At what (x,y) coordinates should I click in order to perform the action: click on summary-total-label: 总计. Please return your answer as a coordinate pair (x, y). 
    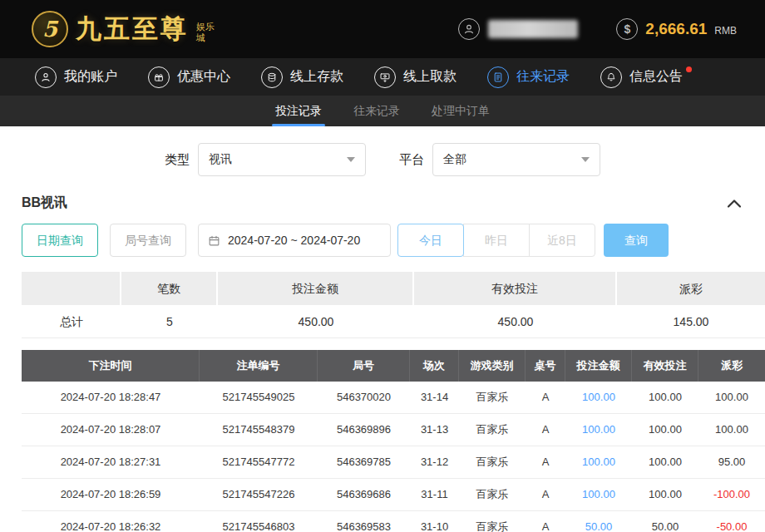
    Looking at the image, I should click on (72, 322).